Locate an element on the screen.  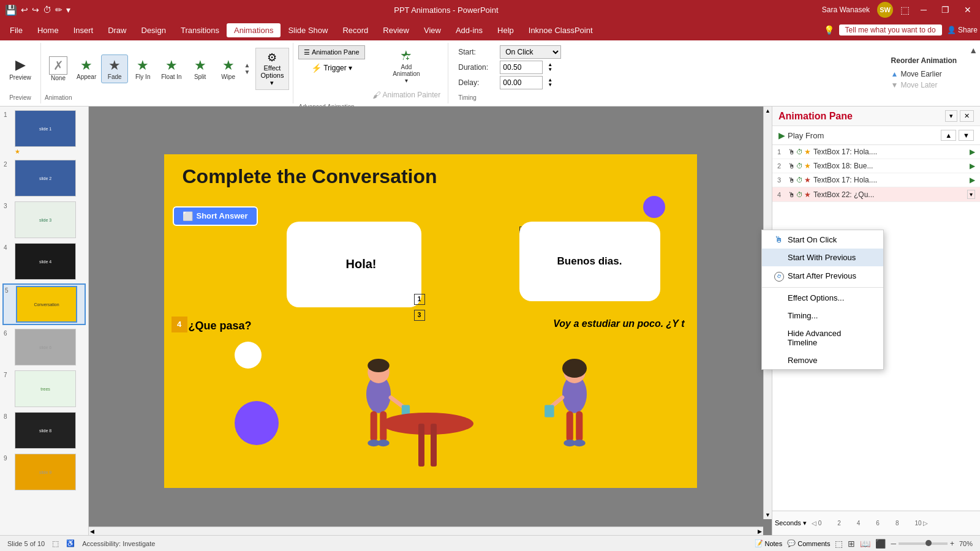
slide-thumb-5: 5 Conversation is located at coordinates (44, 304).